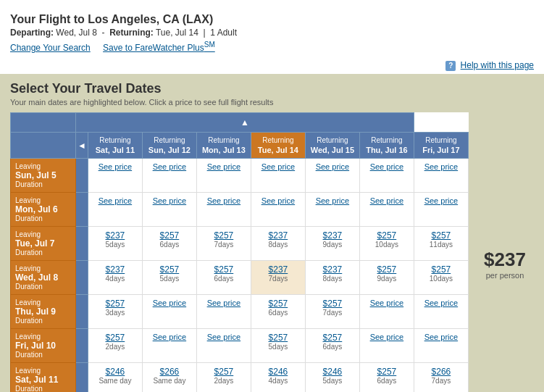  Describe the element at coordinates (332, 304) in the screenshot. I see `price-link-4-4: $257` at that location.